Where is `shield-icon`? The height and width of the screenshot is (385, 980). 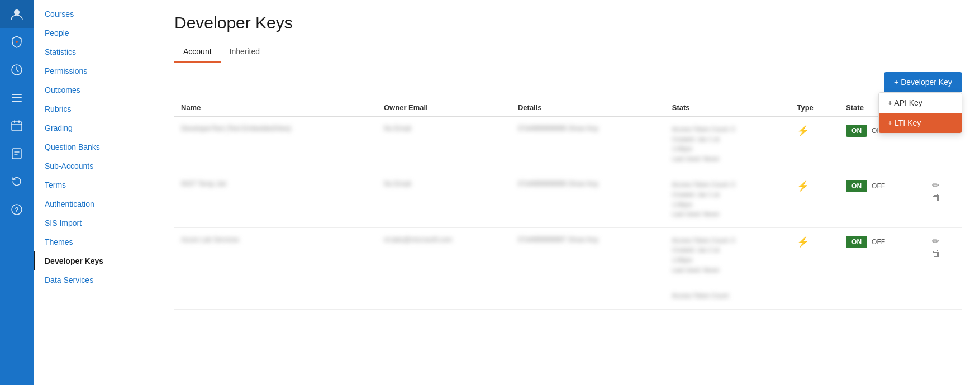
shield-icon is located at coordinates (17, 42).